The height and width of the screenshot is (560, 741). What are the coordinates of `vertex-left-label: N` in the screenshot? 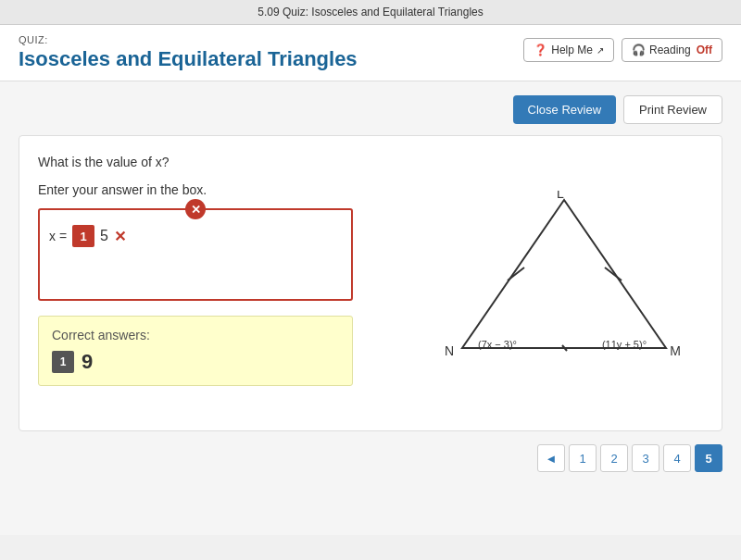 It's located at (449, 351).